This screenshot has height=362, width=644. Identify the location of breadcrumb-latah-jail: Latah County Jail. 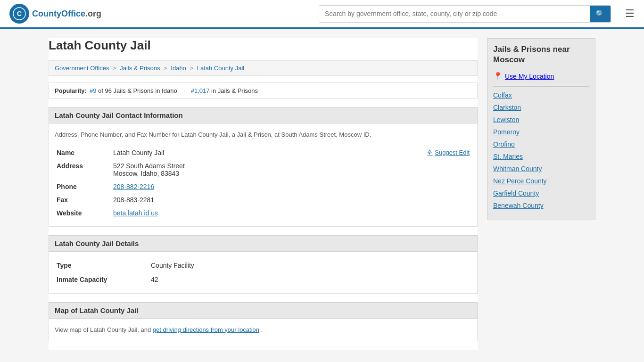
(221, 68).